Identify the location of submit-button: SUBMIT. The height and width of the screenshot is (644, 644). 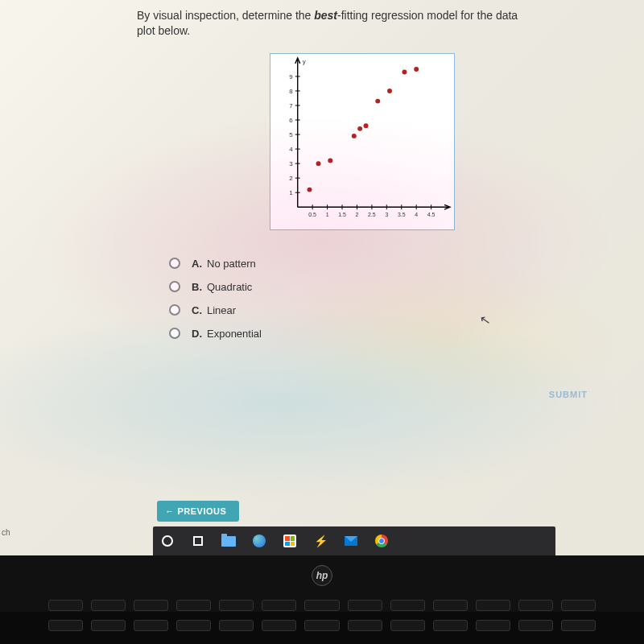
(568, 394).